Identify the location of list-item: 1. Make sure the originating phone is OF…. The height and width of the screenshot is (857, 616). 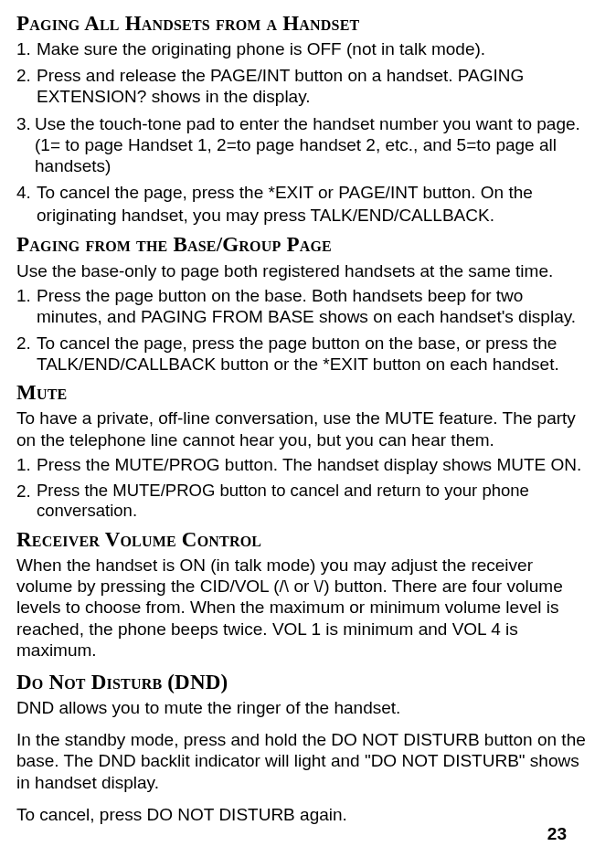
(303, 49).